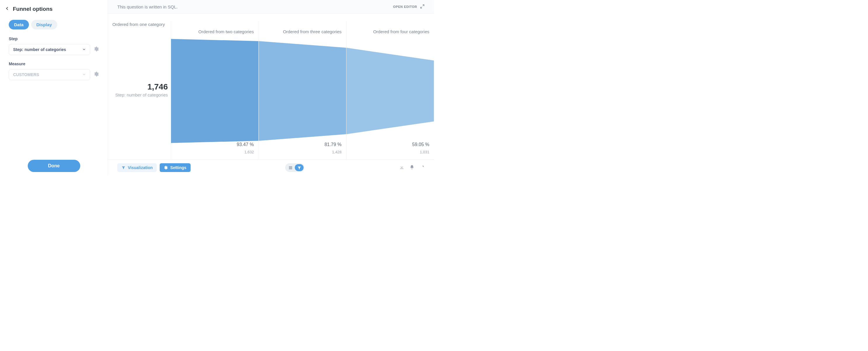 This screenshot has height=351, width=868. Describe the element at coordinates (422, 7) in the screenshot. I see `expand-icon` at that location.